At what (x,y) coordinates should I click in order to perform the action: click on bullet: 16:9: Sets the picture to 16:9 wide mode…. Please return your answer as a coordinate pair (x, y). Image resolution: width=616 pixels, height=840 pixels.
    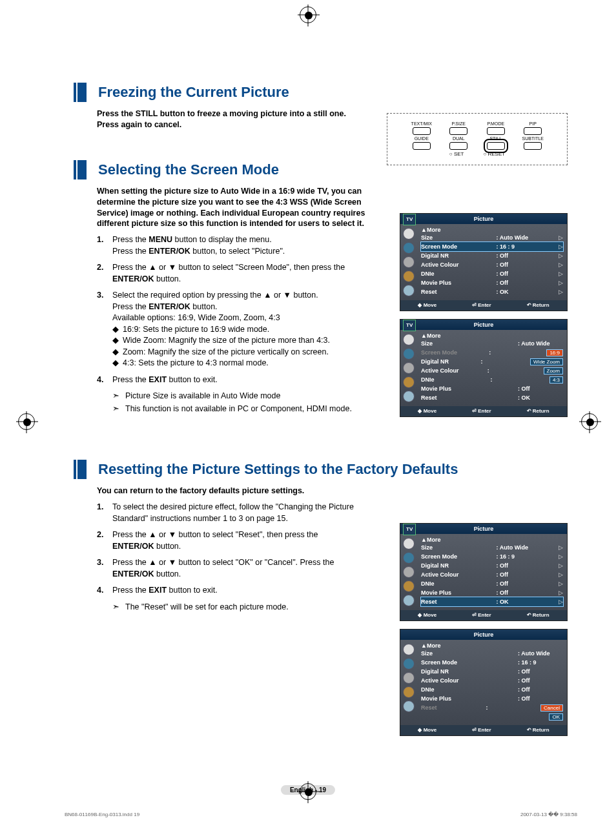
    Looking at the image, I should click on (247, 330).